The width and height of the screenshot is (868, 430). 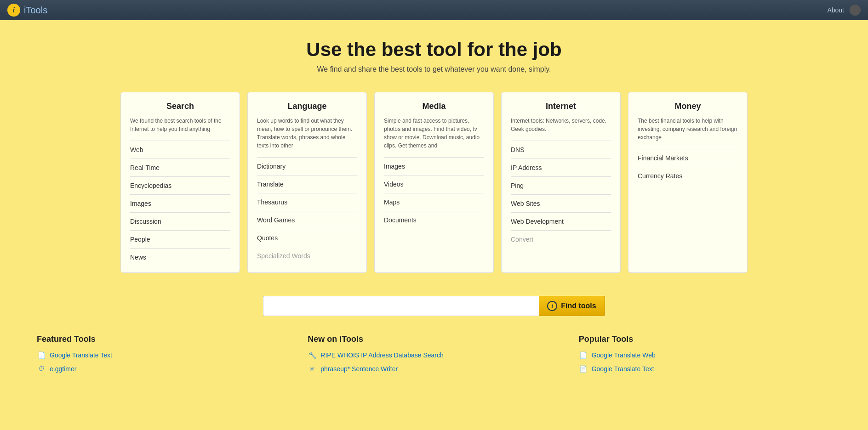 What do you see at coordinates (434, 10) in the screenshot?
I see `navbar: i iTools About` at bounding box center [434, 10].